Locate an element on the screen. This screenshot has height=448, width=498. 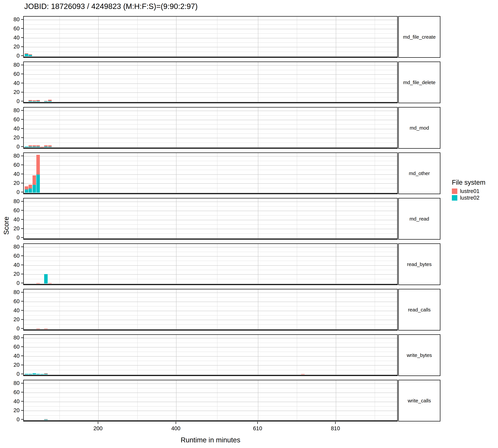
facet-panel-write_bytes is located at coordinates (210, 355).